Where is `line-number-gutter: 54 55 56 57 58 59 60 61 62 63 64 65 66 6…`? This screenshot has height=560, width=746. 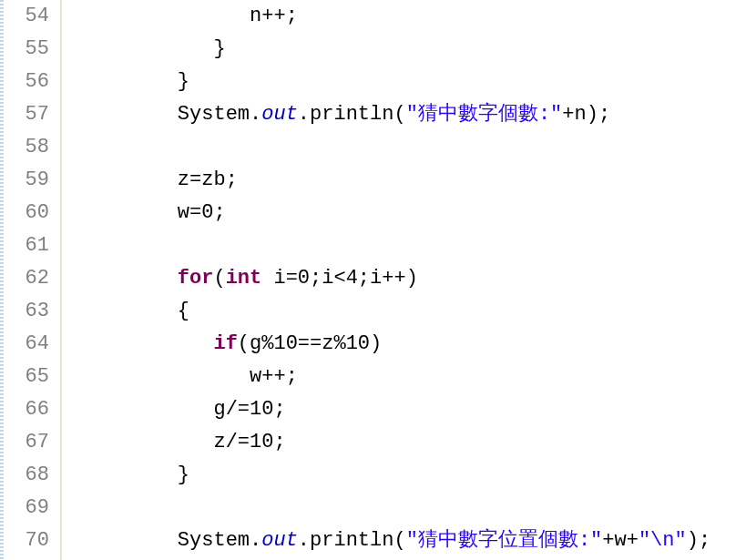
line-number-gutter: 54 55 56 57 58 59 60 61 62 63 64 65 66 6… is located at coordinates (31, 280).